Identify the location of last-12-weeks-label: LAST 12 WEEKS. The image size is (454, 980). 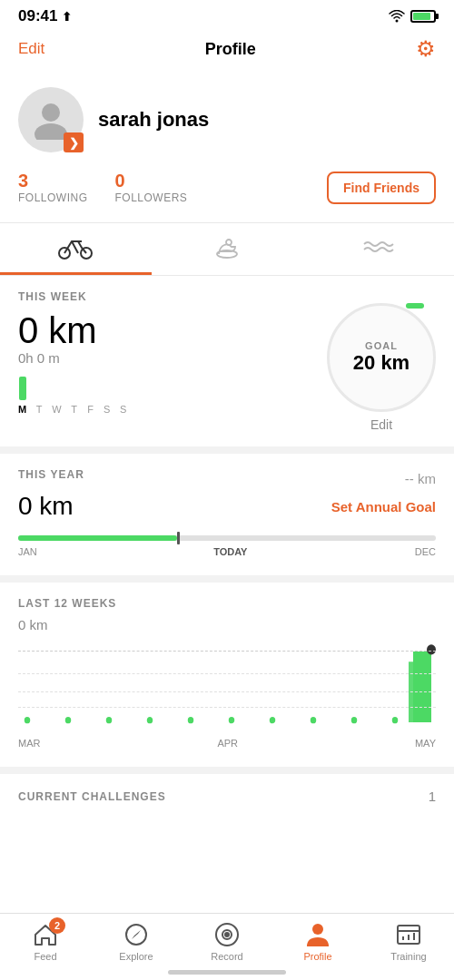
(227, 603).